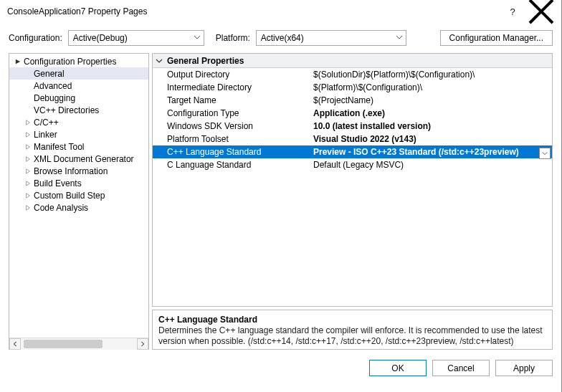 This screenshot has width=562, height=392. What do you see at coordinates (46, 135) in the screenshot?
I see `tree-item-label: Linker` at bounding box center [46, 135].